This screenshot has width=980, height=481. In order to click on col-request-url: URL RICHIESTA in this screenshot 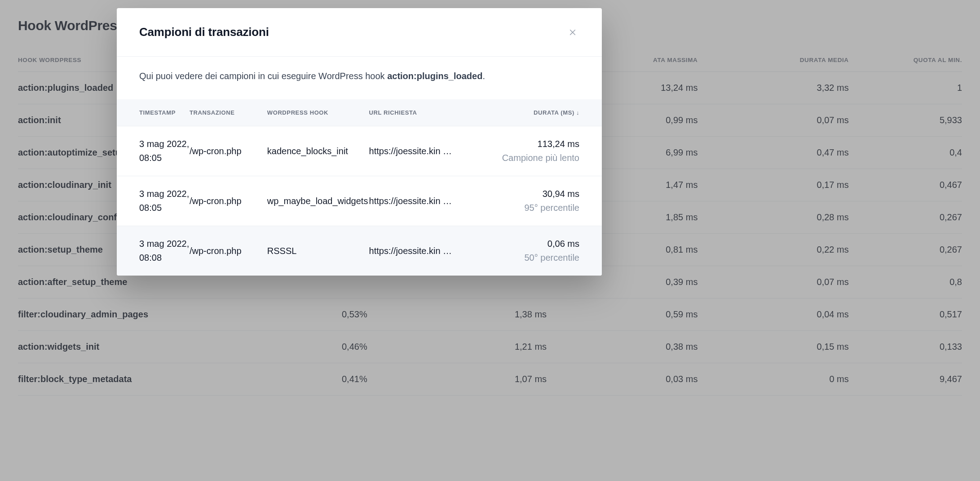, I will do `click(432, 113)`.